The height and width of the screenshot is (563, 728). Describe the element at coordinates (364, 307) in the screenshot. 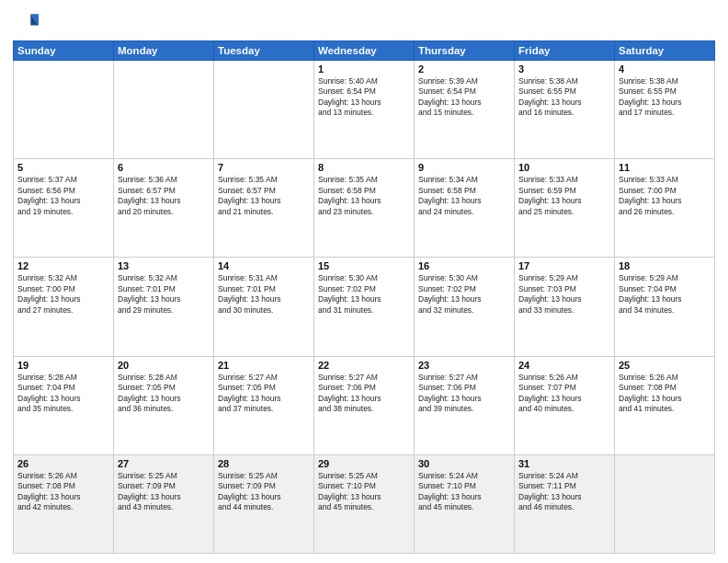

I see `day-cell: 15Sunrise: 5:30 AM Sunset: 7:02 PM Dayli…` at that location.